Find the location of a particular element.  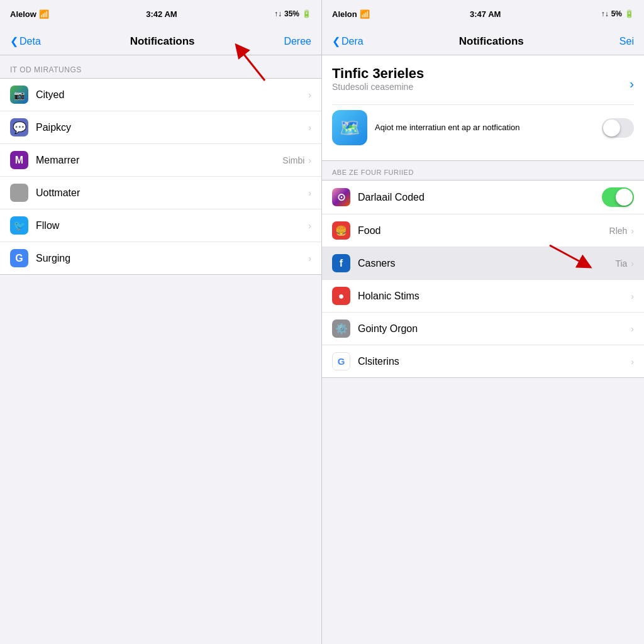

papkcy-icon: 💬 is located at coordinates (19, 127).